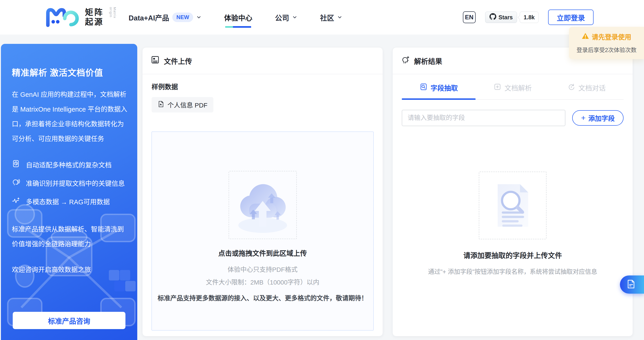 This screenshot has width=644, height=340. Describe the element at coordinates (236, 17) in the screenshot. I see `main-nav: Data+AI产品 NEW 体验中心 公司 社区` at that location.